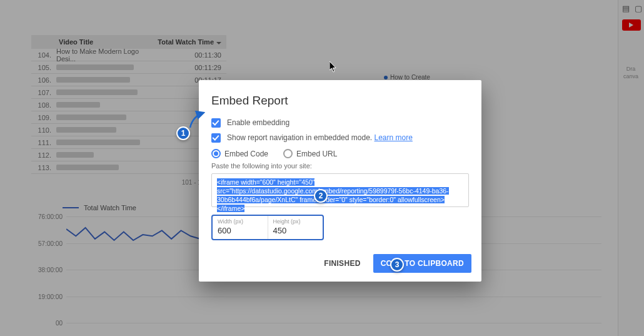 Image resolution: width=644 pixels, height=336 pixels. I want to click on radio-on-icon, so click(216, 154).